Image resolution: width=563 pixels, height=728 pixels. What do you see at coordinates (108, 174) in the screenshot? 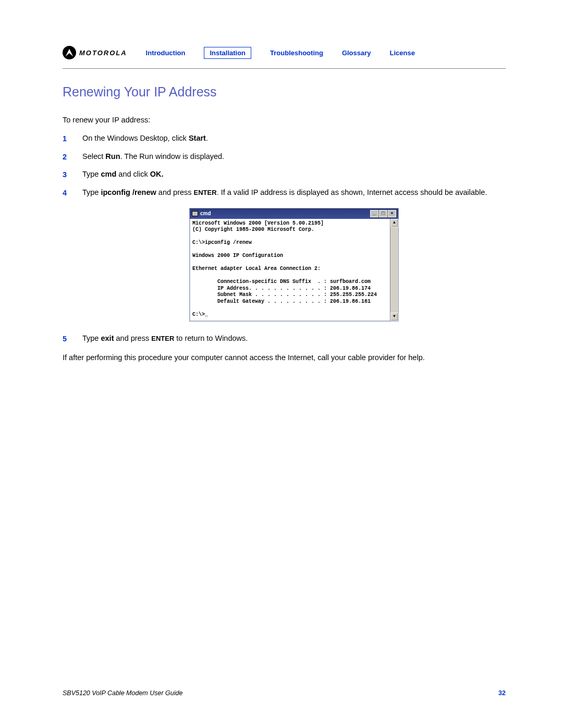
I see `step-bold: cmd` at bounding box center [108, 174].